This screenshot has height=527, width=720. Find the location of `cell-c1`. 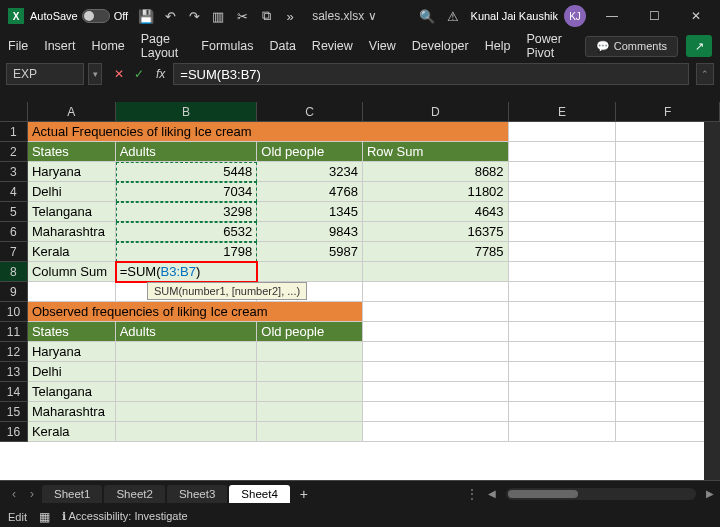

cell-c1 is located at coordinates (310, 132).